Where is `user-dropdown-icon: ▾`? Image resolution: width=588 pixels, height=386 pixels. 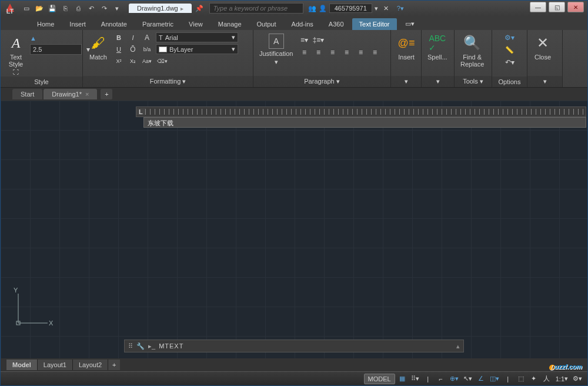
user-dropdown-icon: ▾ is located at coordinates (376, 8).